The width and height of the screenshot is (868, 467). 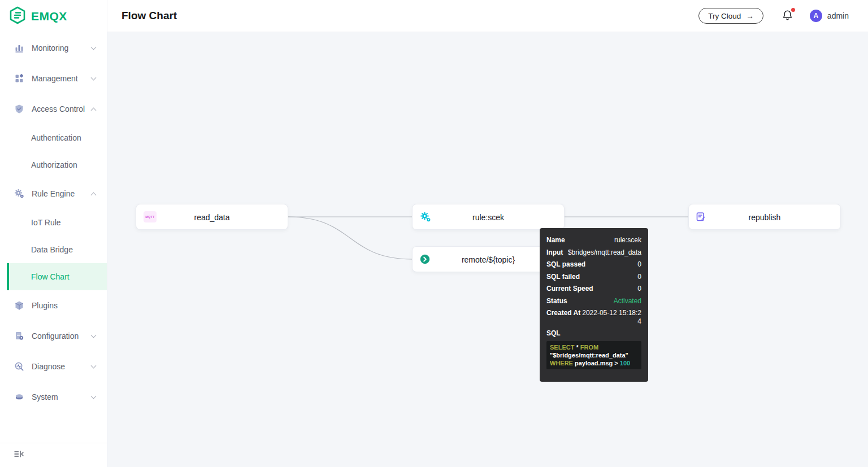 What do you see at coordinates (53, 78) in the screenshot?
I see `sidebar-item-management: Management` at bounding box center [53, 78].